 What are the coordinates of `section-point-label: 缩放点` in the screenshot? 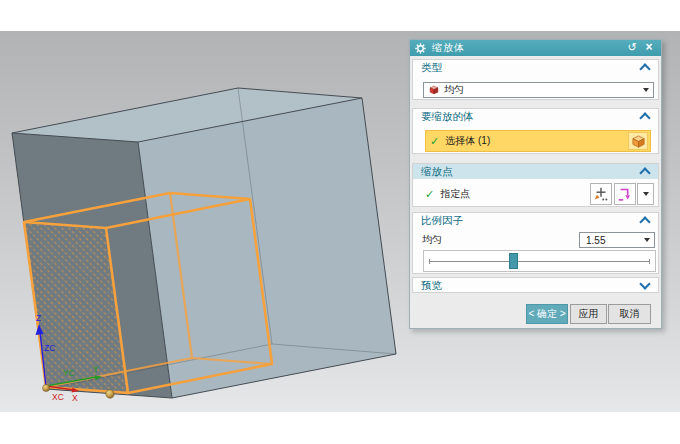 It's located at (437, 172).